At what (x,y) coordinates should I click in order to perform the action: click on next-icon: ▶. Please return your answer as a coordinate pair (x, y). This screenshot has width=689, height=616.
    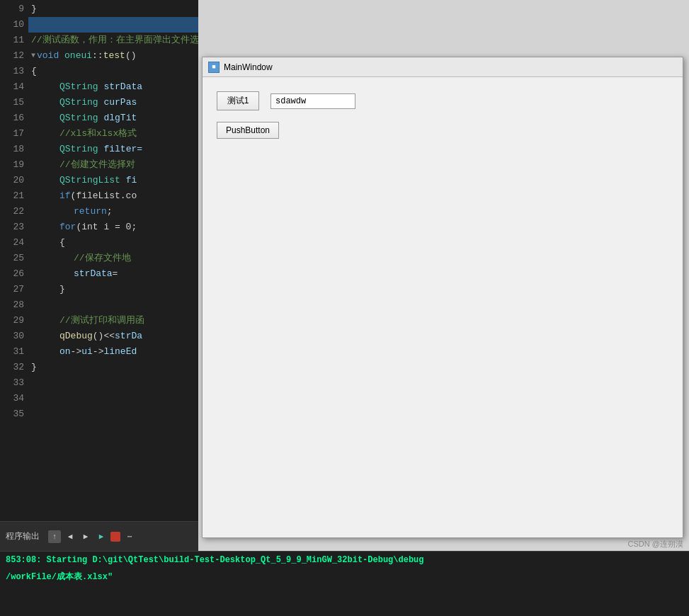
    Looking at the image, I should click on (86, 537).